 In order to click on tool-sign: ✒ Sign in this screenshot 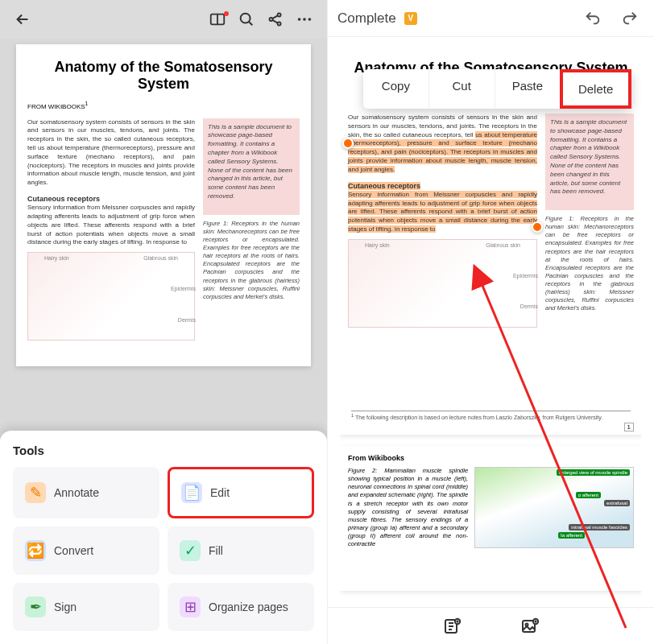, I will do `click(86, 607)`.